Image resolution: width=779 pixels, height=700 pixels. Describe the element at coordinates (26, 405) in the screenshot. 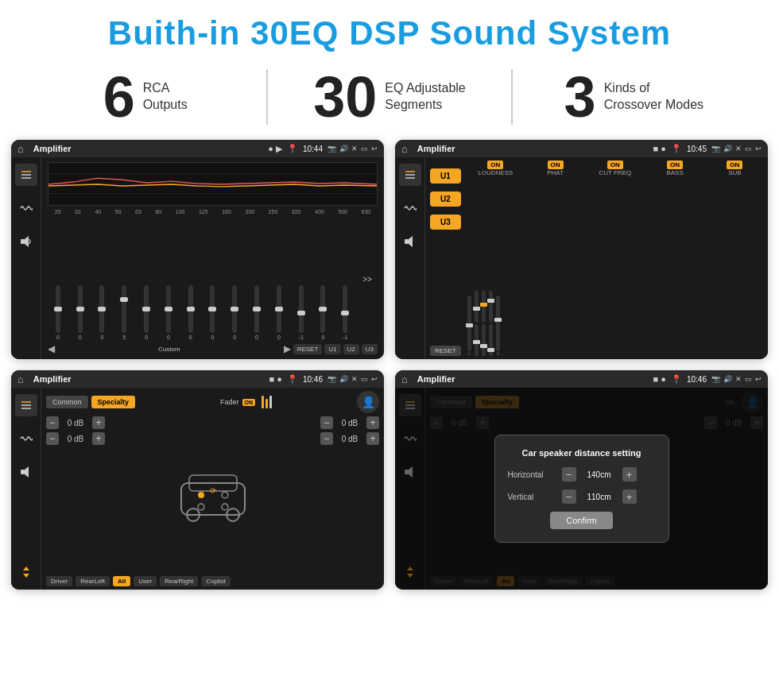

I see `eq-btn-fader` at that location.